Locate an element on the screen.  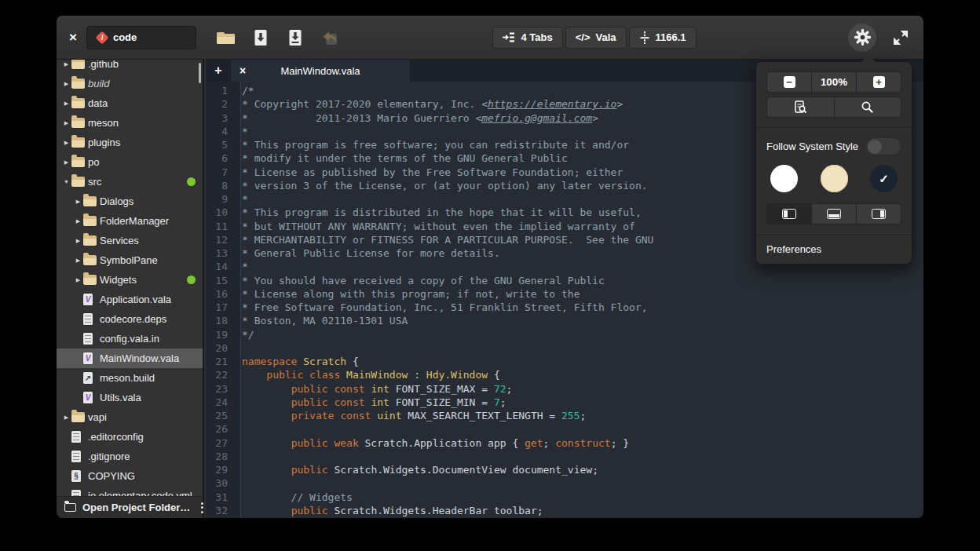
tree-item-label: Application.vala is located at coordinates (135, 300).